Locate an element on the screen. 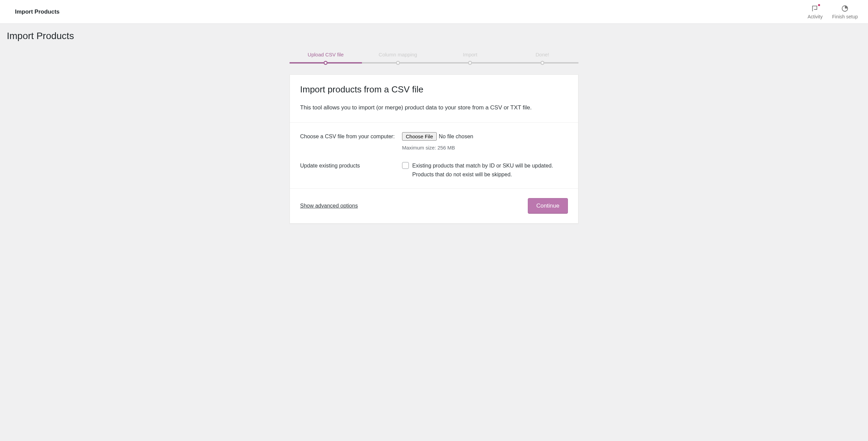 This screenshot has height=441, width=868. step-column-mapping-label: Column mapping is located at coordinates (398, 54).